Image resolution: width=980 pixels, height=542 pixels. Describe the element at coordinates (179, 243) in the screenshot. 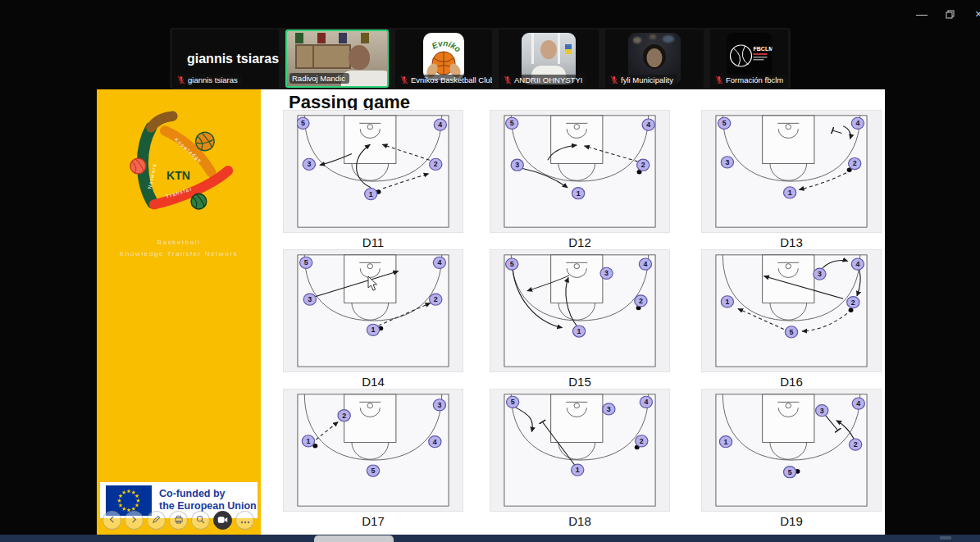

I see `ktn-subtitle-line1: Basketball` at that location.